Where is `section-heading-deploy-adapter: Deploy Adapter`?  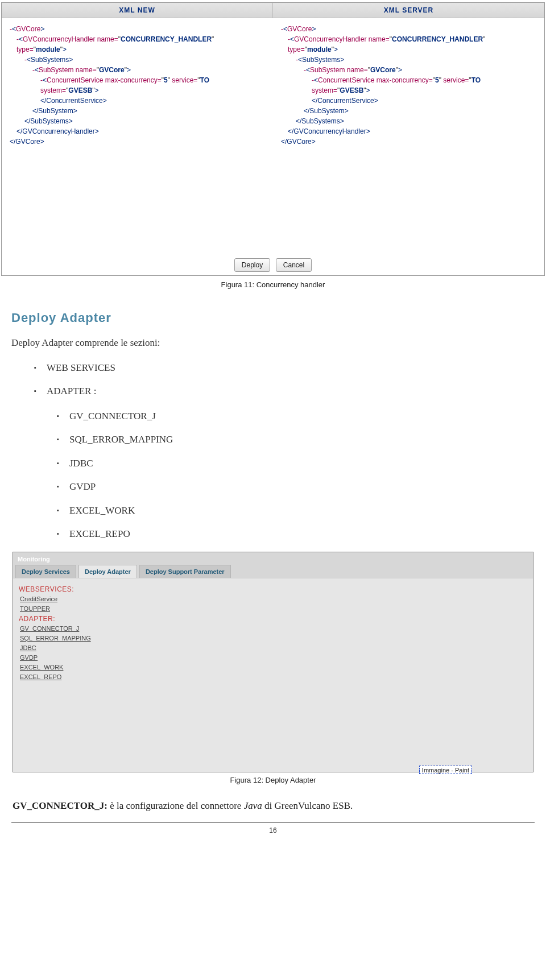
section-heading-deploy-adapter: Deploy Adapter is located at coordinates (273, 318).